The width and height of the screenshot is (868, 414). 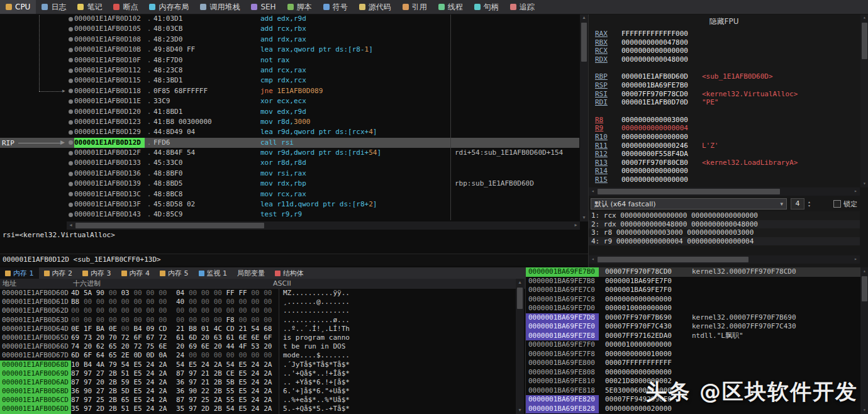 I want to click on stack-row: 0000001BA69FE7D00000010000000000, so click(x=697, y=308).